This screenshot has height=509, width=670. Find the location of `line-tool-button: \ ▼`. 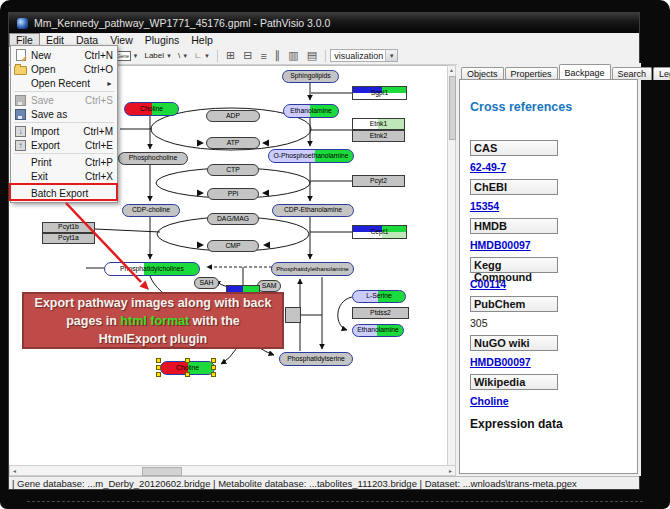

line-tool-button: \ ▼ is located at coordinates (183, 56).